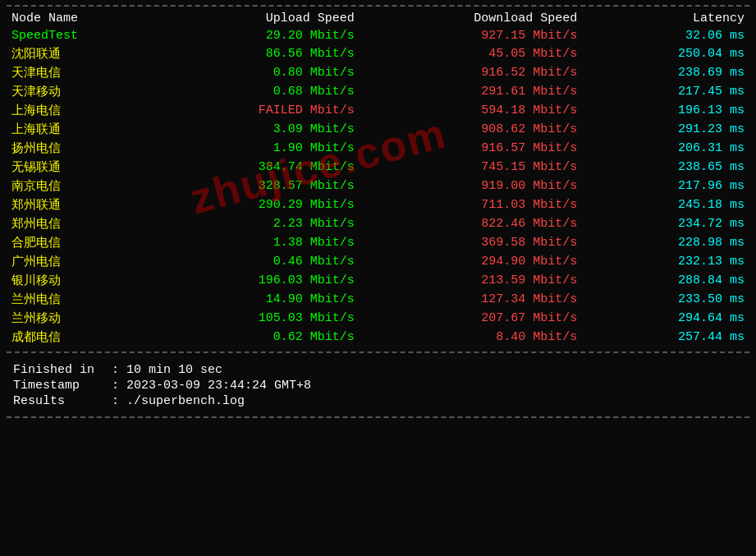 The image size is (756, 556). Describe the element at coordinates (666, 261) in the screenshot. I see `cell-latency: 232.13 ms` at that location.